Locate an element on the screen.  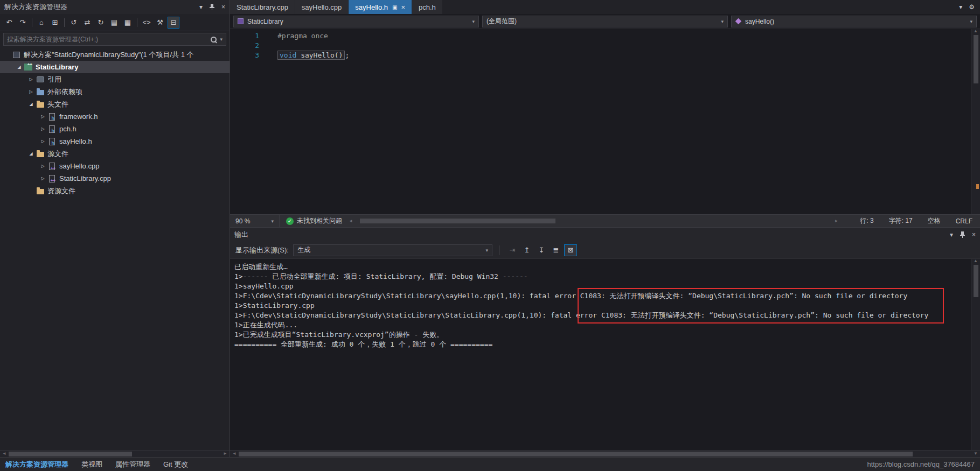
member-dropdown: sayHello() ▾ is located at coordinates (854, 22).